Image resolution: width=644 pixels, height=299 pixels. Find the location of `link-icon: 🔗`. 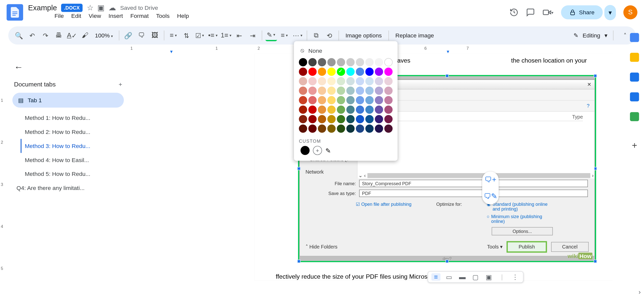

link-icon: 🔗 is located at coordinates (128, 35).